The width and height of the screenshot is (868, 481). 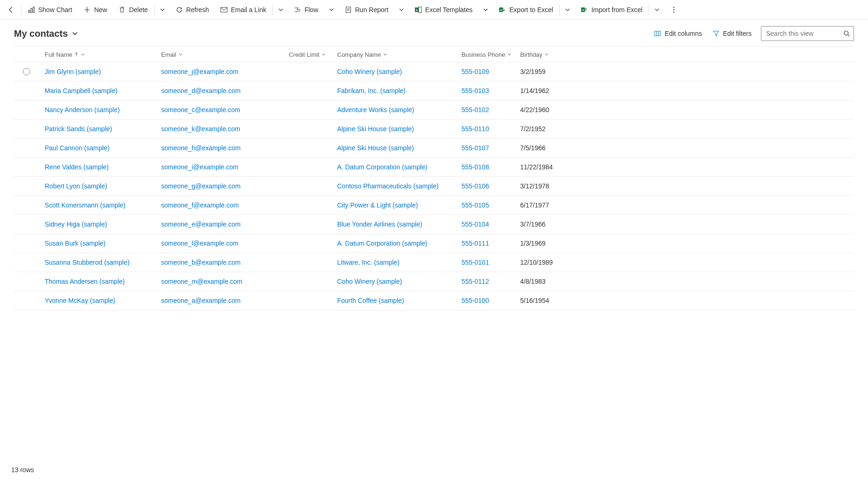 What do you see at coordinates (486, 10) in the screenshot?
I see `excel-templates-dropdown` at bounding box center [486, 10].